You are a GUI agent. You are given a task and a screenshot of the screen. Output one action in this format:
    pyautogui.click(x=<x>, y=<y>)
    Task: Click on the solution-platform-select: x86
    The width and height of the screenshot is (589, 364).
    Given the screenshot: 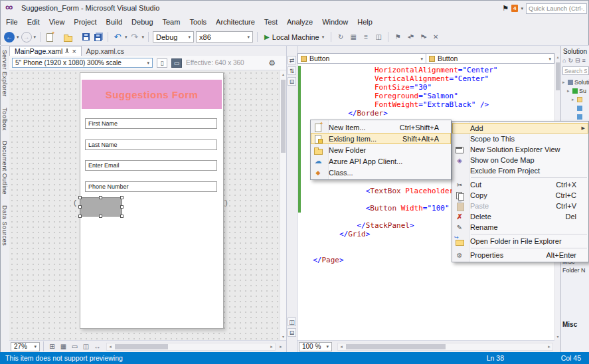 What is the action you would take?
    pyautogui.click(x=224, y=37)
    